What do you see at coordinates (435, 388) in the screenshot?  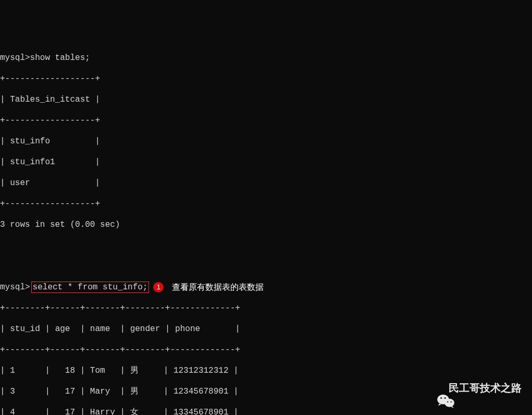 I see `wechat-icon` at bounding box center [435, 388].